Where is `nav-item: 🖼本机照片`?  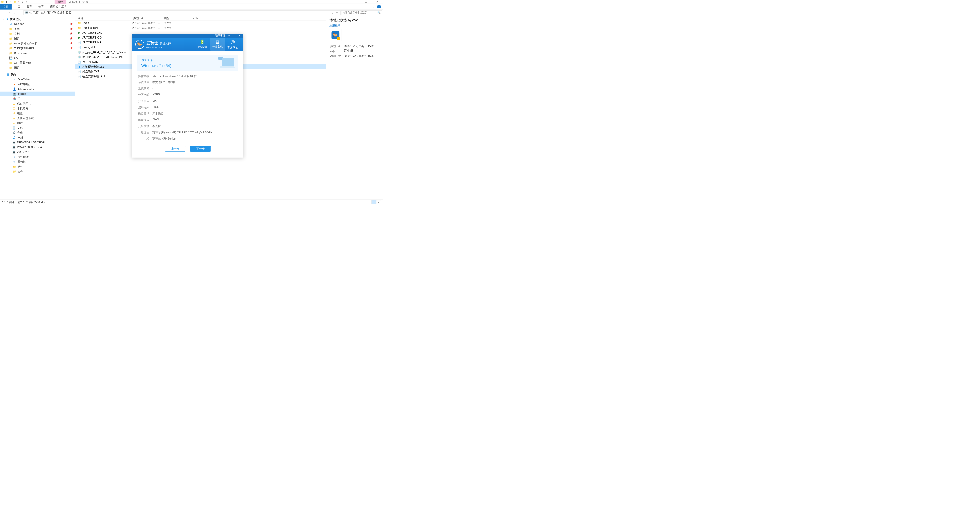
nav-item: 🖼本机照片 is located at coordinates (37, 109).